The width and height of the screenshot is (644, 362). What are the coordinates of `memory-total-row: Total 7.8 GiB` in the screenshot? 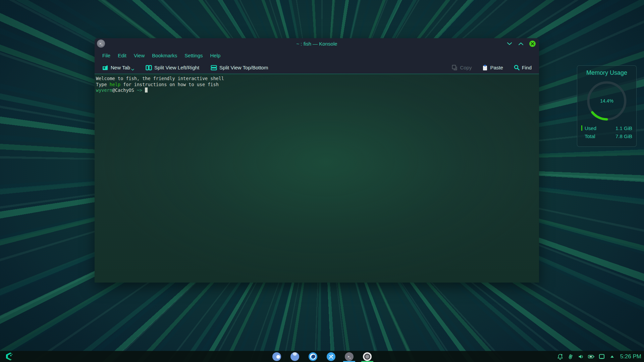 It's located at (607, 136).